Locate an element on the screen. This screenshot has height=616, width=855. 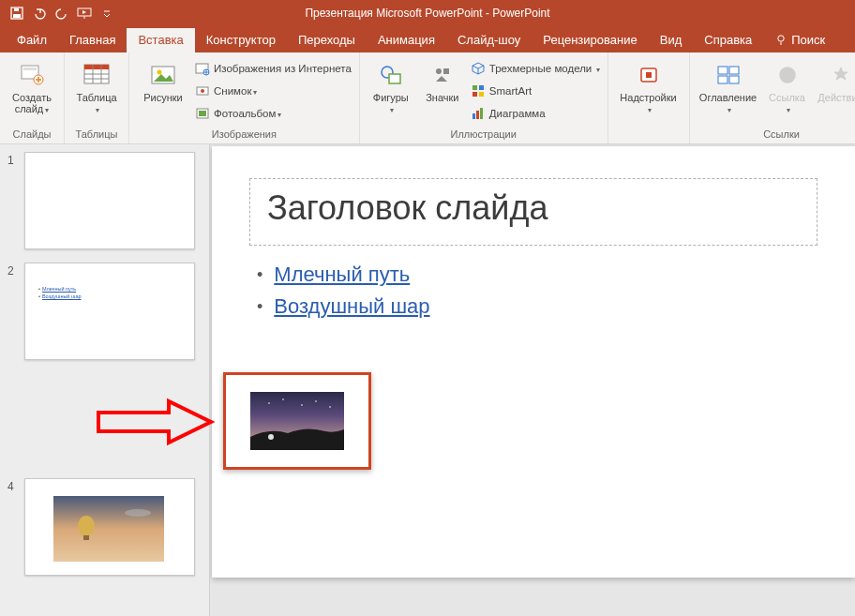
qat-dropdown is located at coordinates (107, 13).